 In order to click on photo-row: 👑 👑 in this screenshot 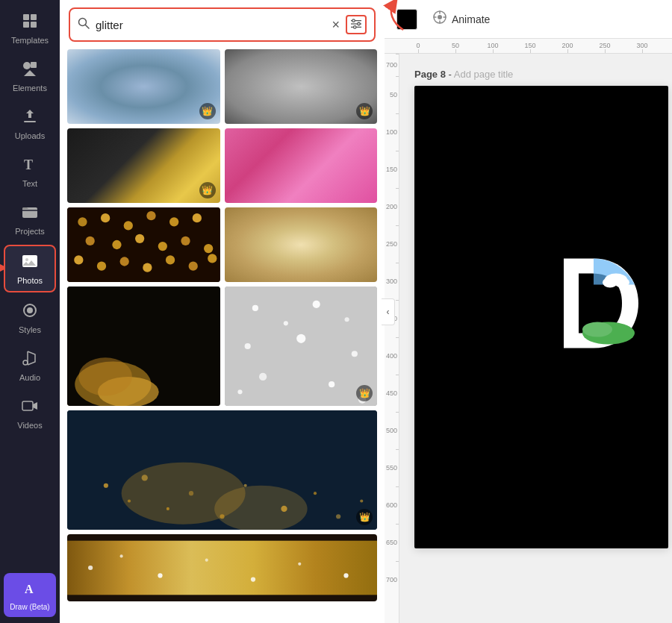, I will do `click(223, 87)`.